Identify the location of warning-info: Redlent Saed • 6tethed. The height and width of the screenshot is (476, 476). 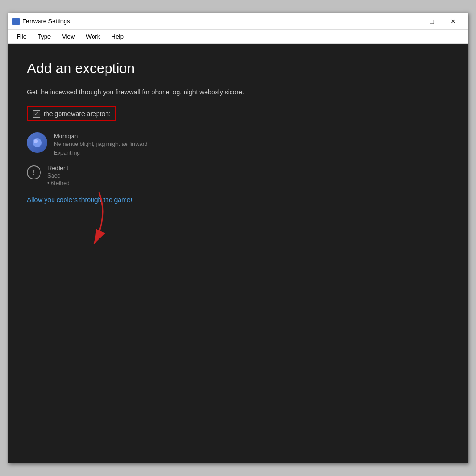
(59, 176).